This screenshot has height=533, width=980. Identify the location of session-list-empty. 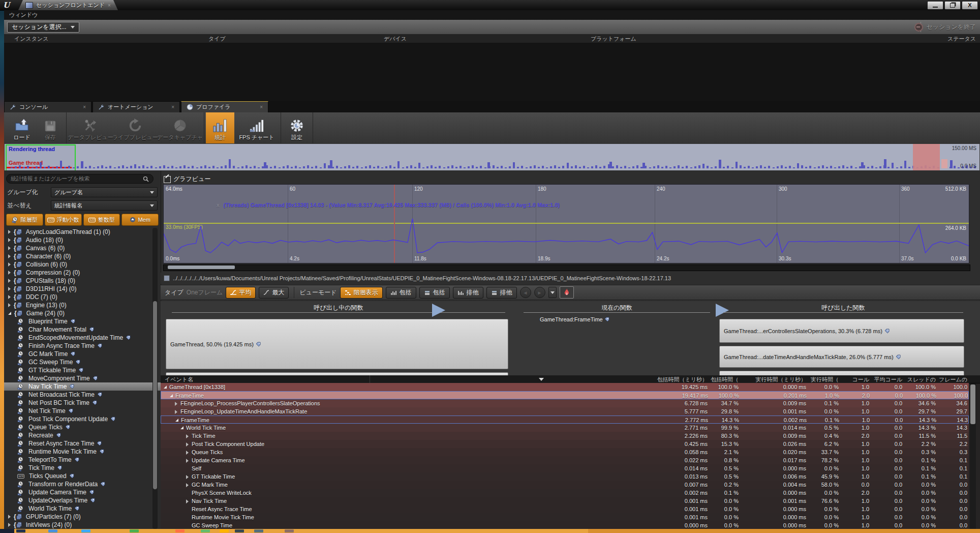
(492, 72).